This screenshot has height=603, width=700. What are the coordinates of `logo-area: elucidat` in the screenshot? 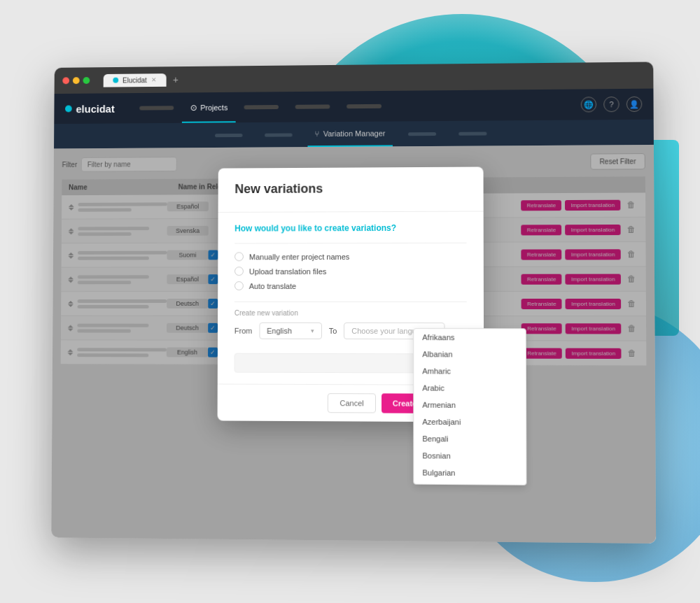 It's located at (90, 109).